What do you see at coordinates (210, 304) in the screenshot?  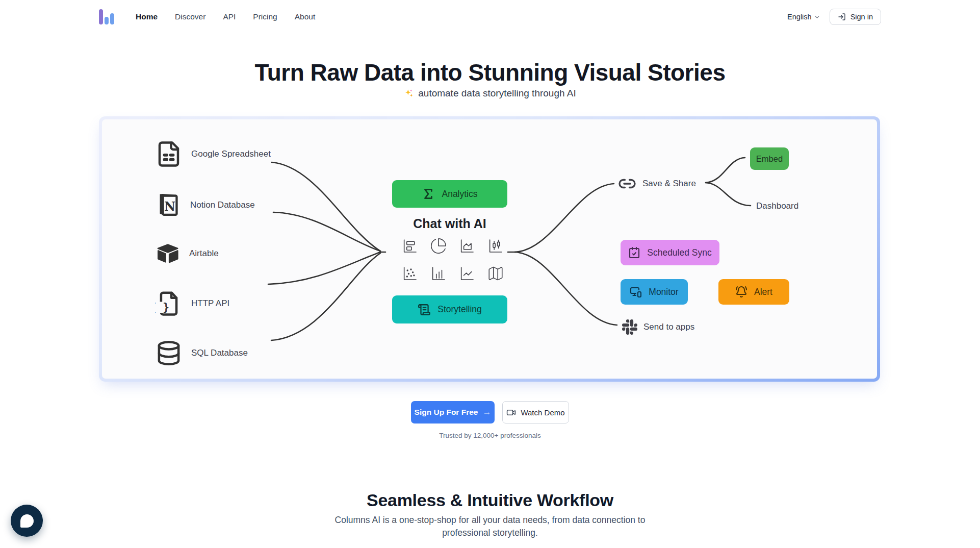 I see `source-label: HTTP API` at bounding box center [210, 304].